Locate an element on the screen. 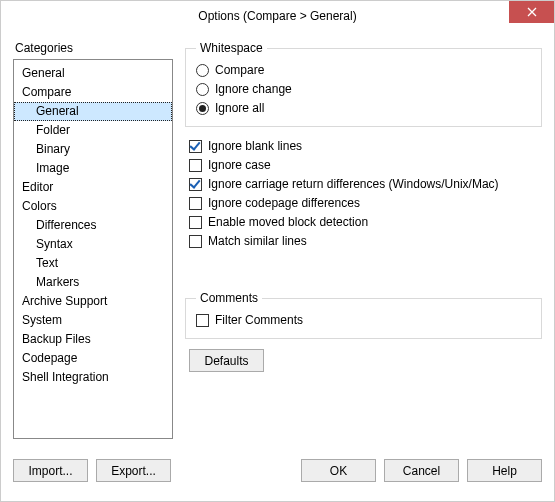 The image size is (555, 502). tree-item: Image is located at coordinates (93, 168).